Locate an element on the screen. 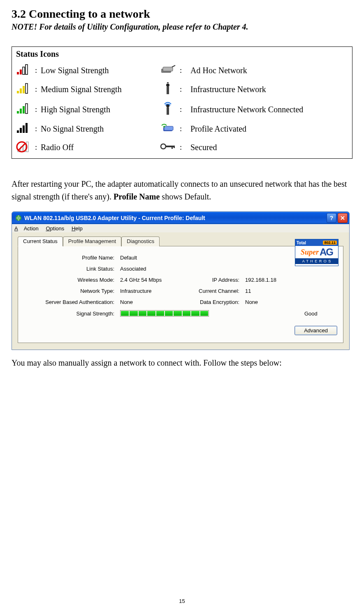 The image size is (364, 605). status-row: : Radio Off : Secured is located at coordinates (182, 147).